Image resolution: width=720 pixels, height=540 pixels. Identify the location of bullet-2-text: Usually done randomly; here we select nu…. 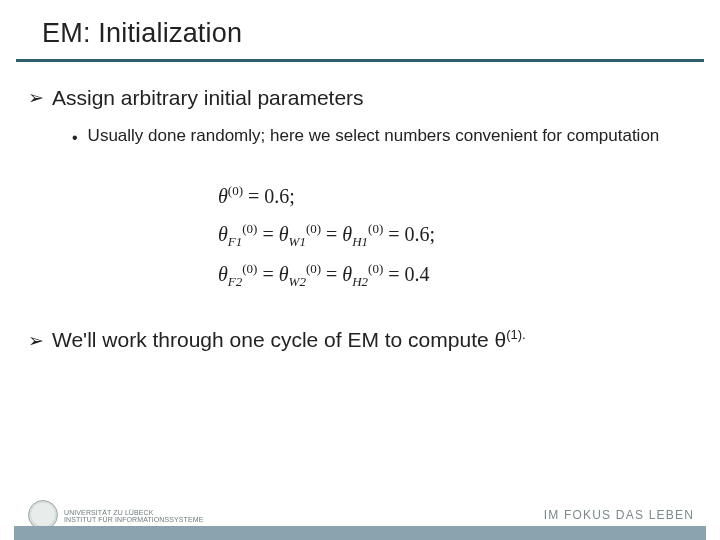
(374, 137).